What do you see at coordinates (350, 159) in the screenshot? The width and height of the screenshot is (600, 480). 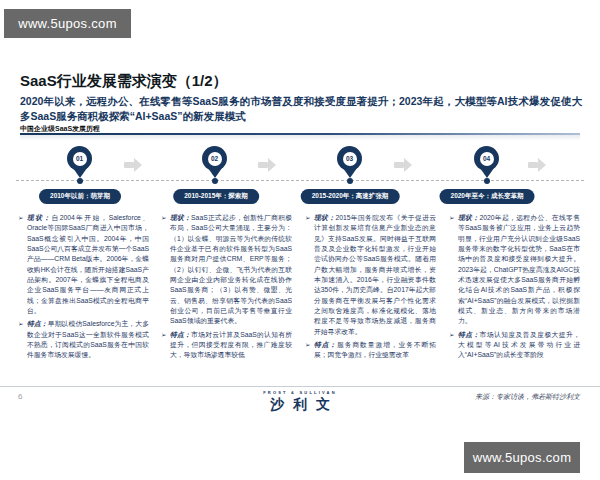 I see `stage-number: 03` at bounding box center [350, 159].